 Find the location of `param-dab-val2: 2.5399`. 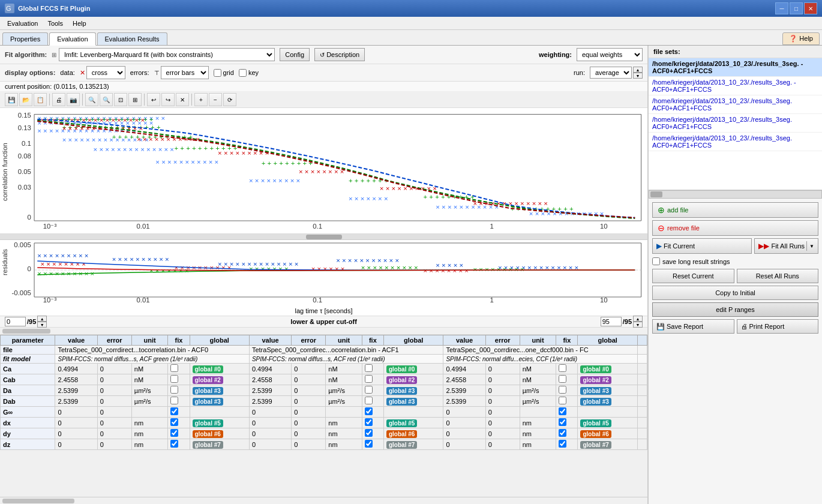

param-dab-val2: 2.5399 is located at coordinates (270, 401).